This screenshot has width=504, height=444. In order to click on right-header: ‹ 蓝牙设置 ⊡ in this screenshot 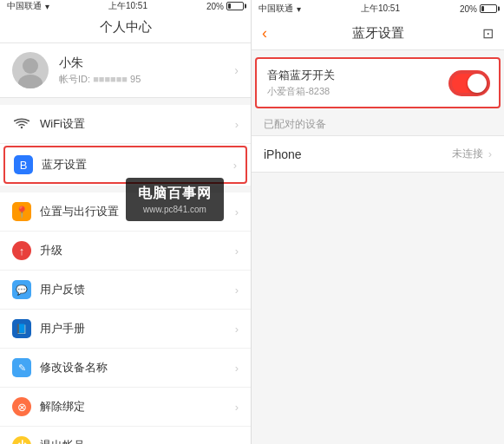, I will do `click(378, 34)`.